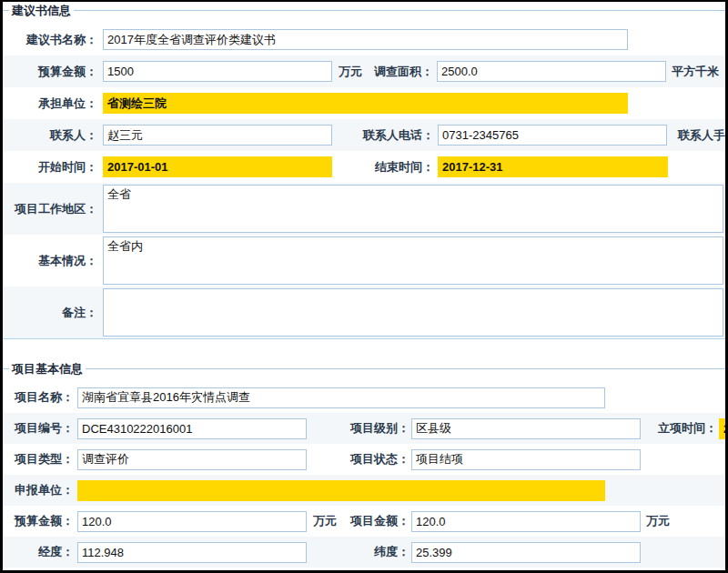 This screenshot has width=728, height=573. Describe the element at coordinates (364, 104) in the screenshot. I see `row-undertaker: 承担单位：` at that location.